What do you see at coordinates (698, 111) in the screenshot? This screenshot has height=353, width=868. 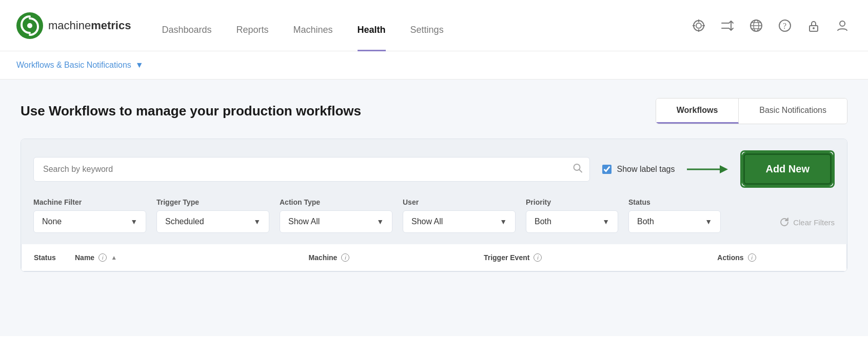 I see `tab-workflows: Workflows` at bounding box center [698, 111].